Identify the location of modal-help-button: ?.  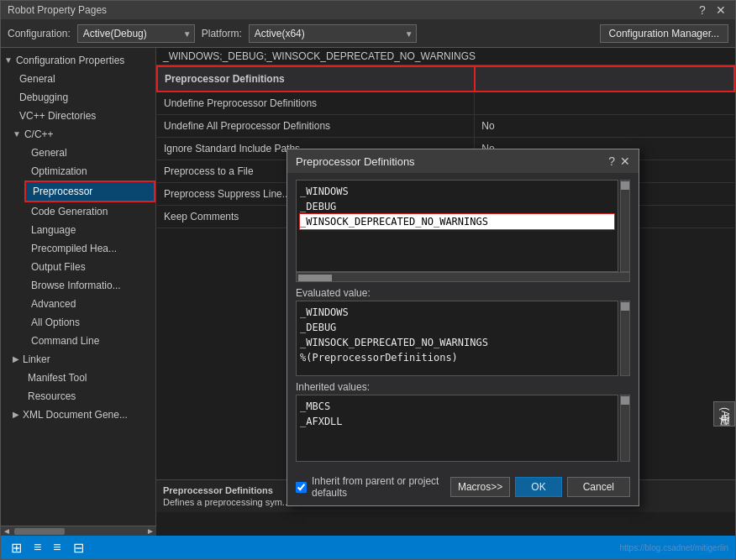
(612, 161).